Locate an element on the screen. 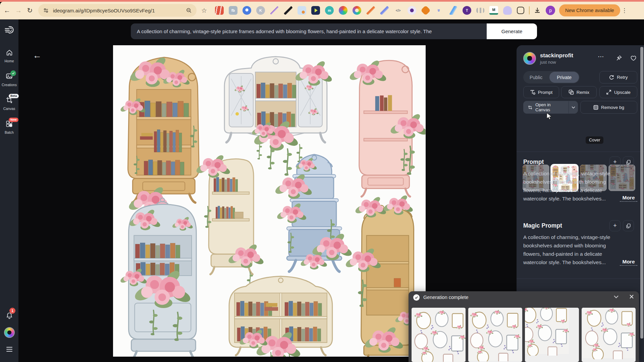  extension-icon-chevrons: » is located at coordinates (439, 10).